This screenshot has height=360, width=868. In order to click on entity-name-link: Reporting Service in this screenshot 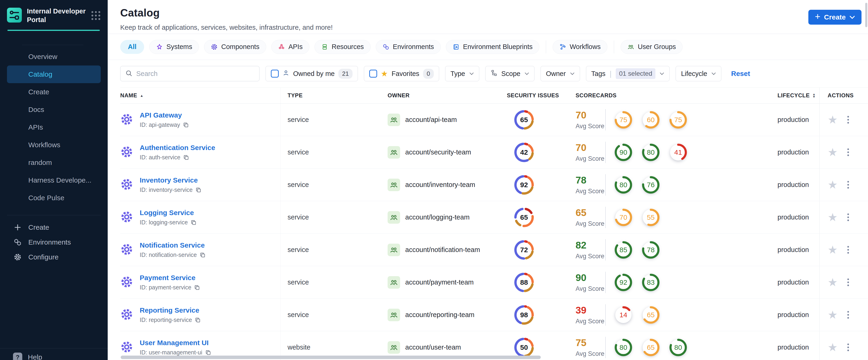, I will do `click(170, 310)`.